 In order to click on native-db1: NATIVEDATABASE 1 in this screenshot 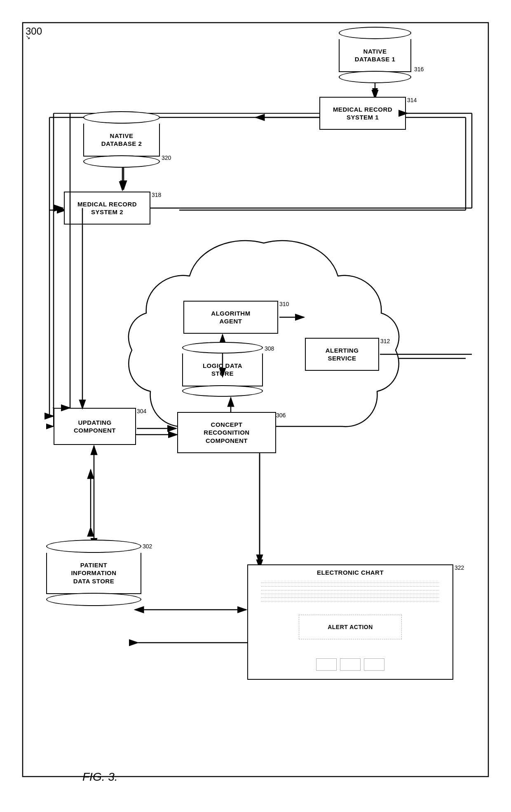, I will do `click(375, 55)`.